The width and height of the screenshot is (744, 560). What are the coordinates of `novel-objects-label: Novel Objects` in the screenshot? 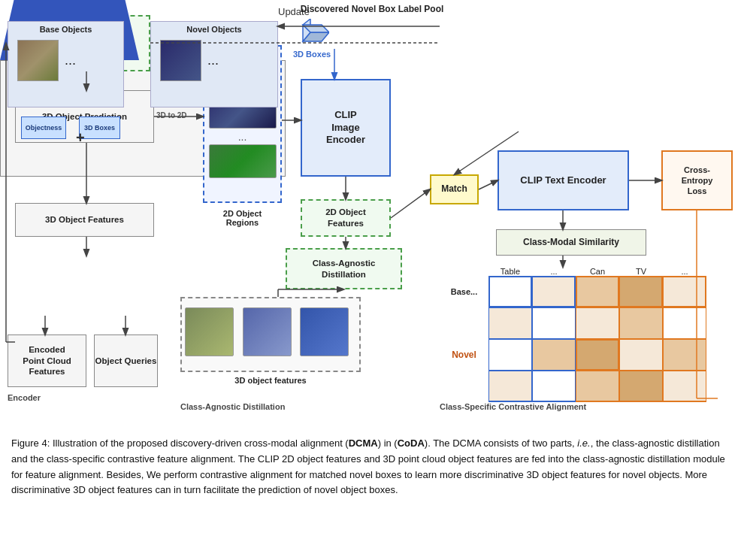 It's located at (214, 29).